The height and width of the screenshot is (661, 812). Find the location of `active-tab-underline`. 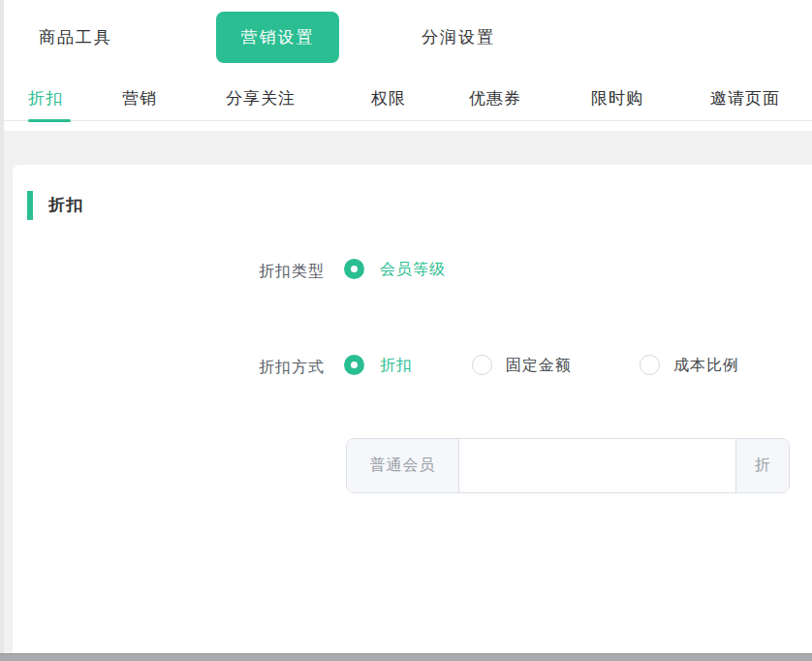

active-tab-underline is located at coordinates (49, 120).